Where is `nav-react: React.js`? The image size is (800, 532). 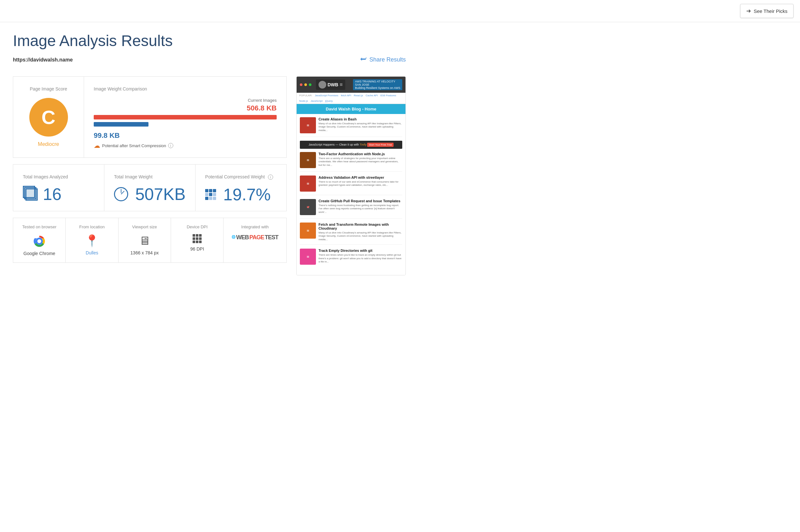 nav-react: React.js is located at coordinates (358, 96).